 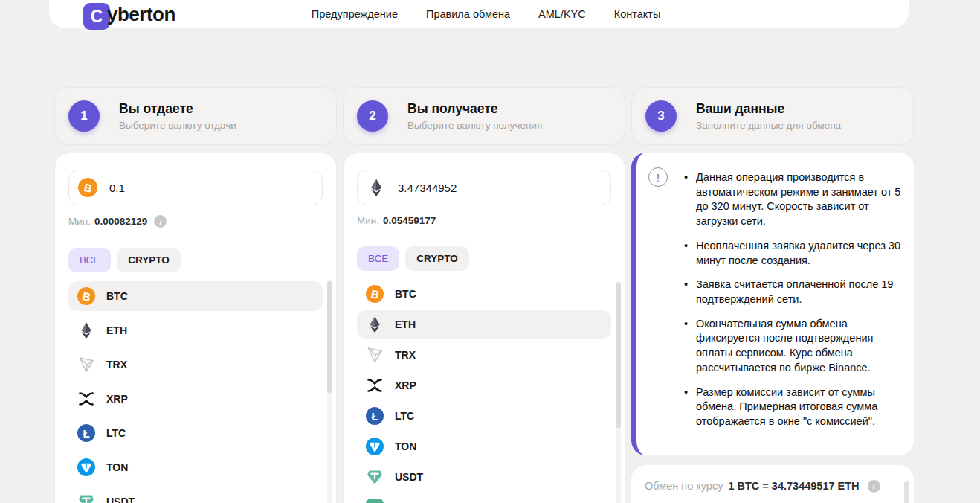 I want to click on receive-amount-input: 3.47344952, so click(x=484, y=188).